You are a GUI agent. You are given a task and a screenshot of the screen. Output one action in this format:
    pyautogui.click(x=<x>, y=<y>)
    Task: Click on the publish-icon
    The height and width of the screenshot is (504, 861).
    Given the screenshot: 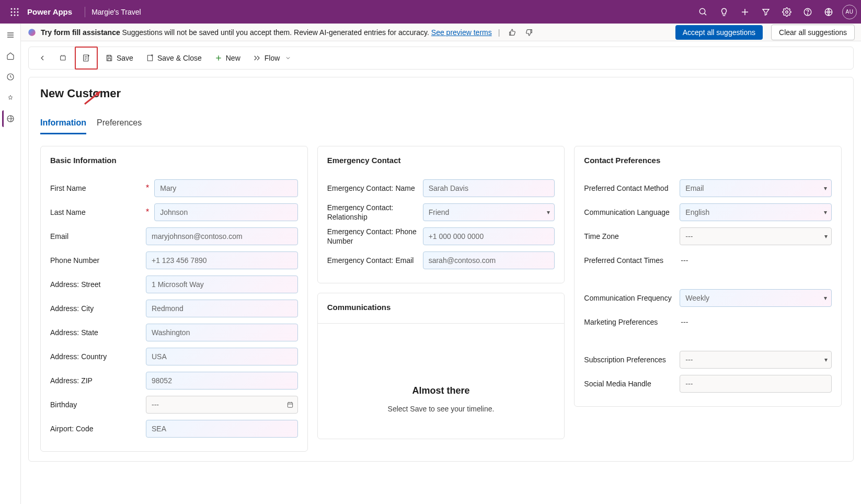 What is the action you would take?
    pyautogui.click(x=829, y=12)
    